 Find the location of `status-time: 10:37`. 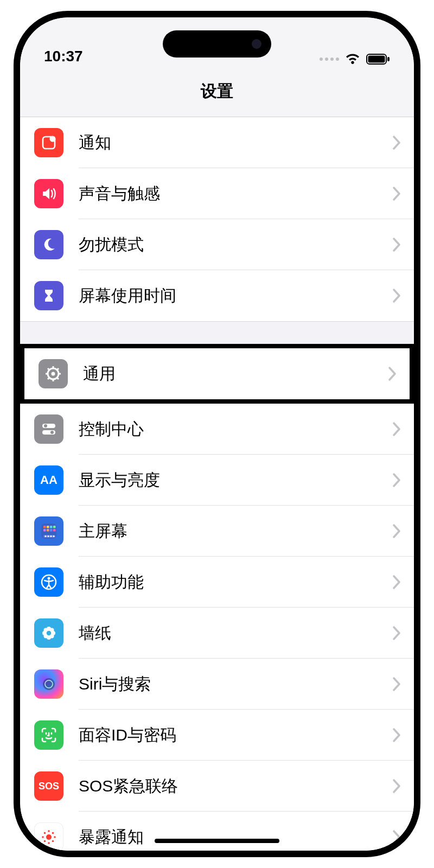

status-time: 10:37 is located at coordinates (63, 56).